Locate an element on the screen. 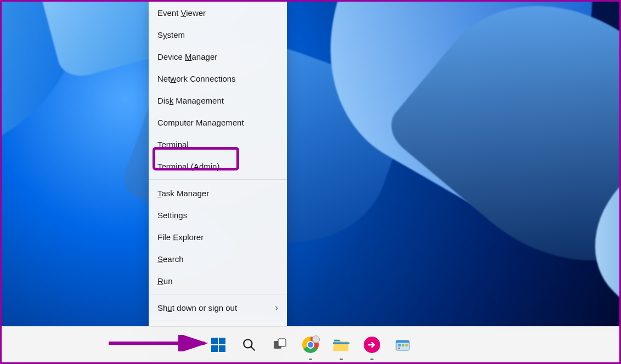  menu-item-terminal-admin: Terminal (Admin) is located at coordinates (218, 166).